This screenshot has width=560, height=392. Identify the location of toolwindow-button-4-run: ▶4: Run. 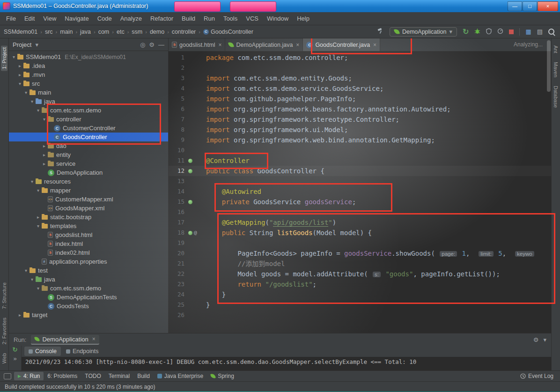
(29, 376).